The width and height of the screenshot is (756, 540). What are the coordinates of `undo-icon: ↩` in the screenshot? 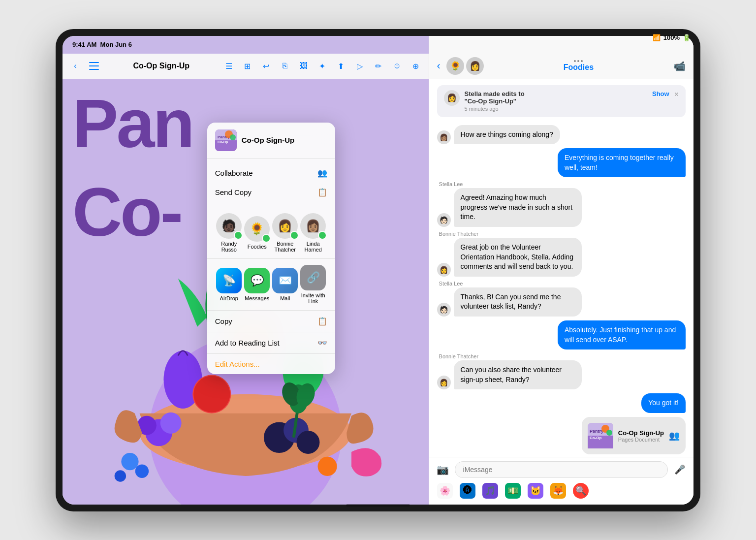 It's located at (266, 66).